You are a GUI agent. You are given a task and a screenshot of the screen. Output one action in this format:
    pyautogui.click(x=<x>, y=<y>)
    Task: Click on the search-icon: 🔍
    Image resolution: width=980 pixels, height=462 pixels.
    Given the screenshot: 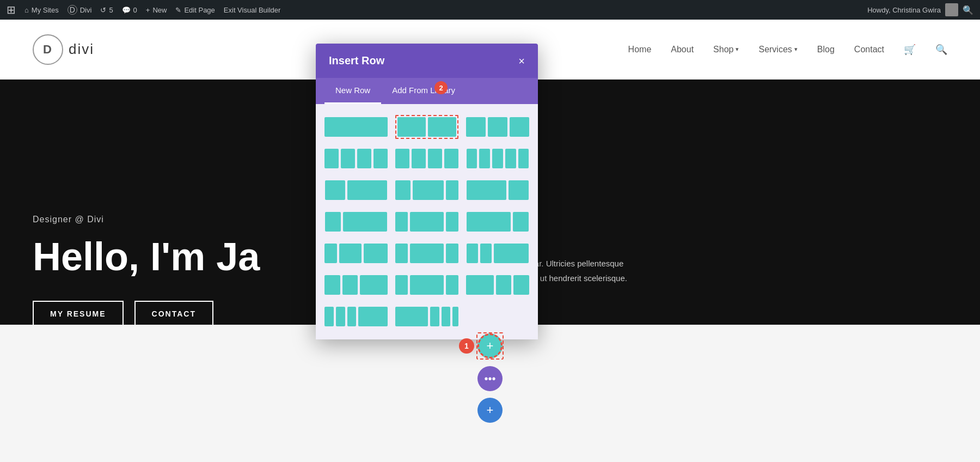 What is the action you would take?
    pyautogui.click(x=968, y=10)
    